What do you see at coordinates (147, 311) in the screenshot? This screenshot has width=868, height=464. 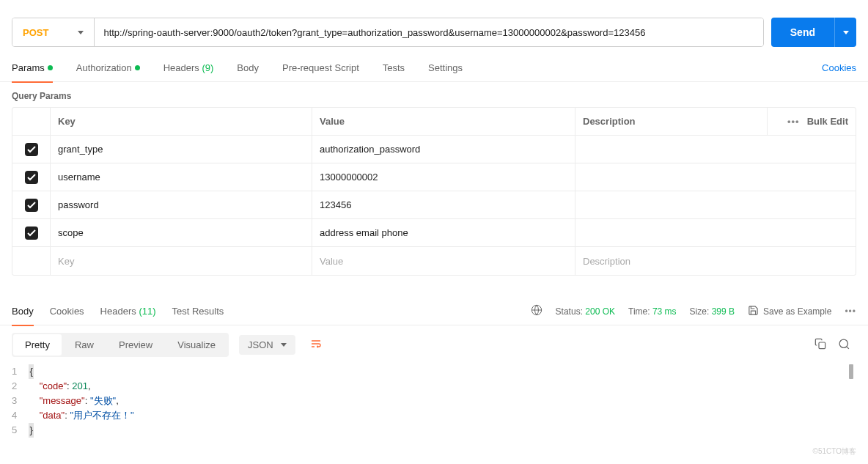 I see `headers-count: (11)` at bounding box center [147, 311].